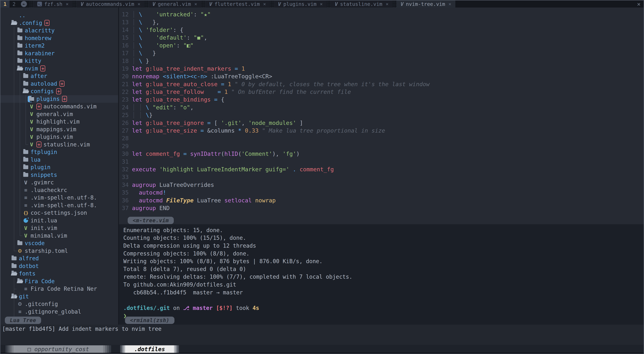  I want to click on vim-icon: V, so click(82, 4).